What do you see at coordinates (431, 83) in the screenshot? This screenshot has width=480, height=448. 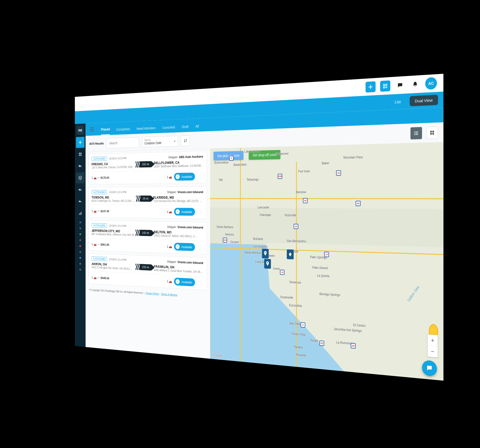 I see `avatar: AC` at bounding box center [431, 83].